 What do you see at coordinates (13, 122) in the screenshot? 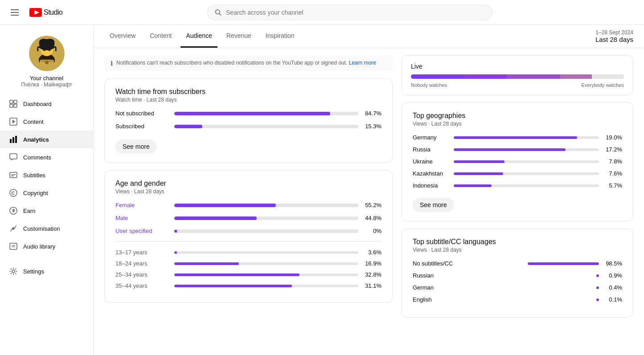
I see `content-icon` at bounding box center [13, 122].